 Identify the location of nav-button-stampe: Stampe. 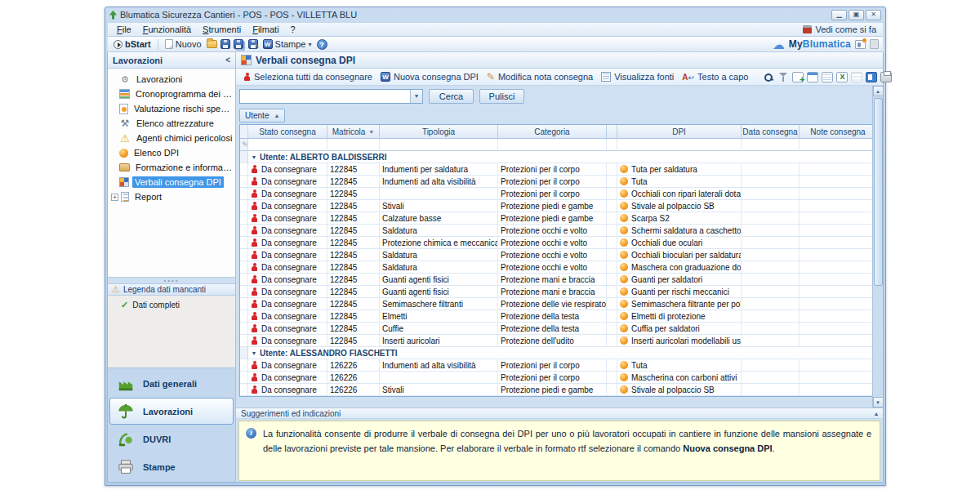
(172, 467).